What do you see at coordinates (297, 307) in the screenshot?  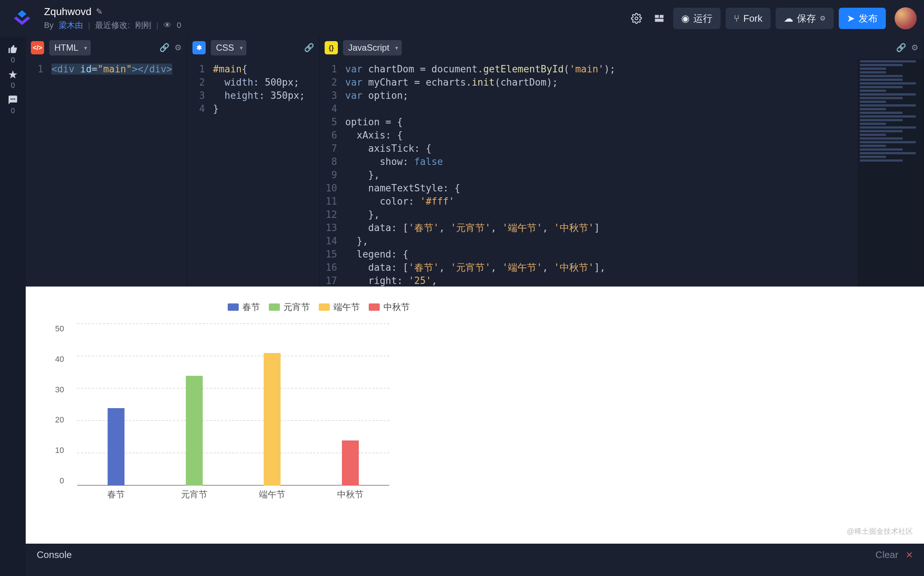 I see `legend-label: 元宵节` at bounding box center [297, 307].